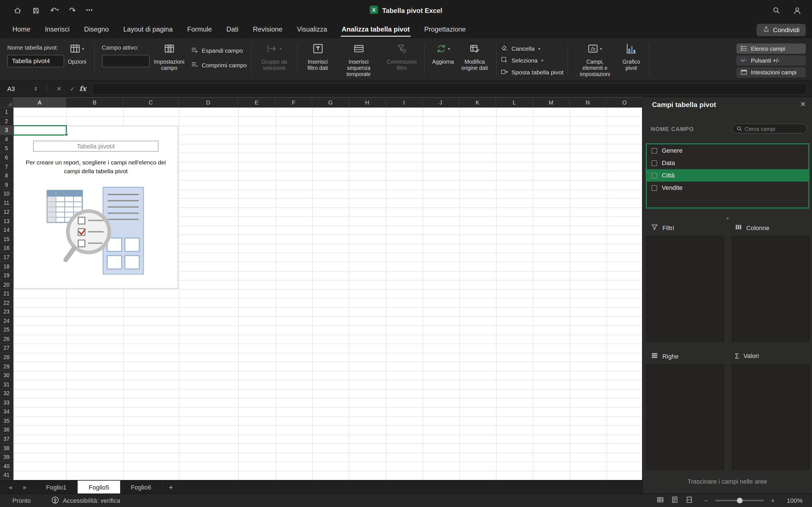 The height and width of the screenshot is (507, 812). Describe the element at coordinates (7, 239) in the screenshot. I see `row-header-15: 15` at that location.